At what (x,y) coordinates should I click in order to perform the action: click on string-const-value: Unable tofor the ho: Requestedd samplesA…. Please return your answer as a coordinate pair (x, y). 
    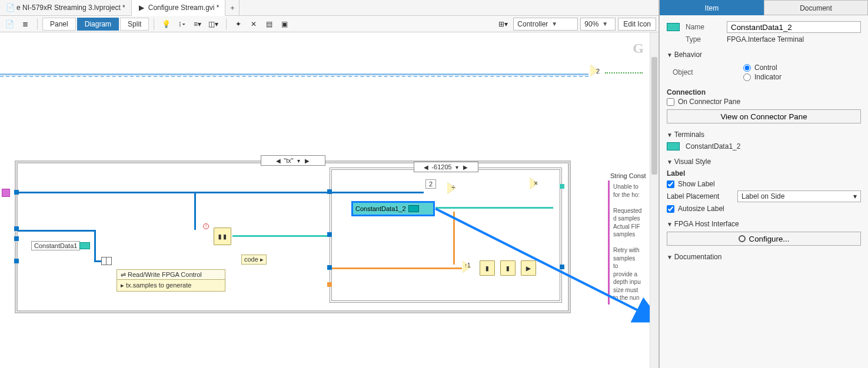
    Looking at the image, I should click on (626, 242).